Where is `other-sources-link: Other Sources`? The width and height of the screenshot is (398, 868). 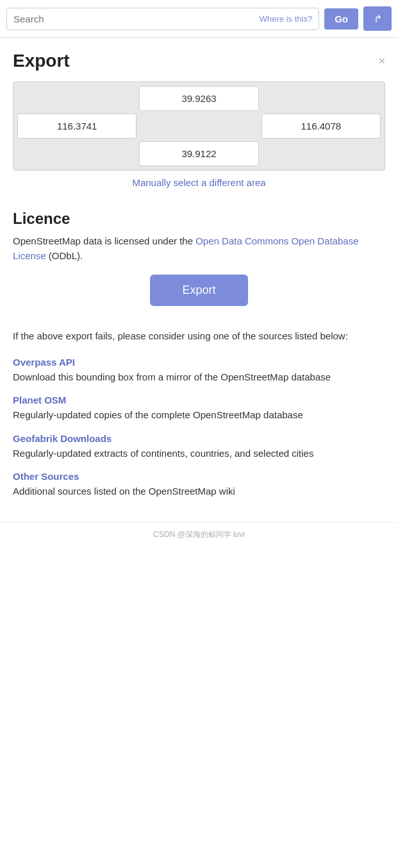 other-sources-link: Other Sources is located at coordinates (199, 476).